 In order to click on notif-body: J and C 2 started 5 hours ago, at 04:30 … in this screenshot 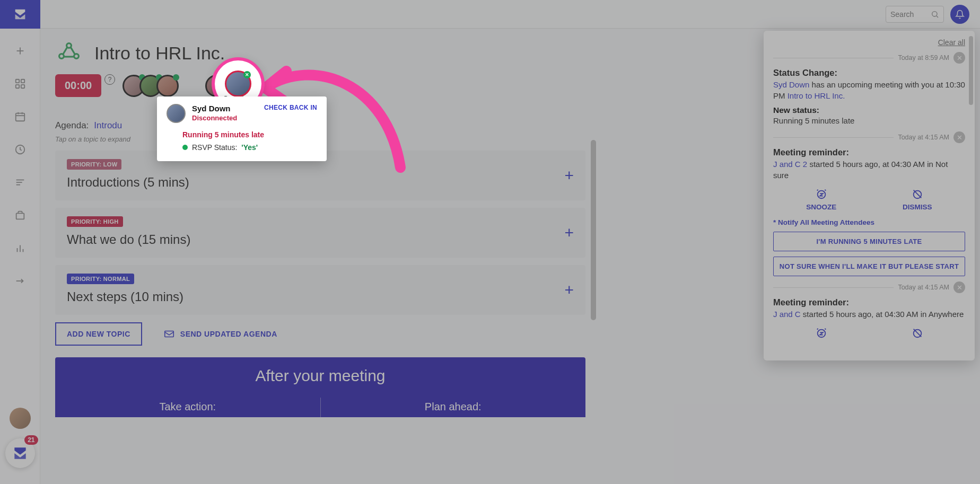, I will do `click(869, 170)`.